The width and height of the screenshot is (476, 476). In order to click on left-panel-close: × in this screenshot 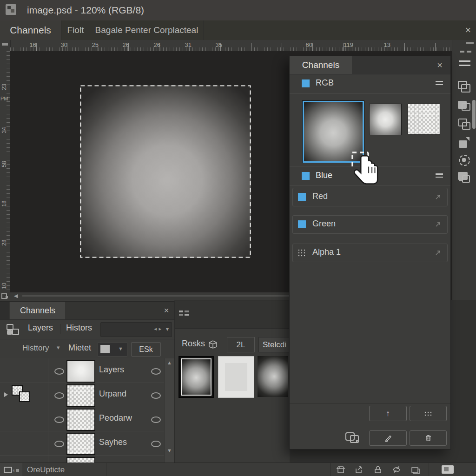, I will do `click(166, 311)`.